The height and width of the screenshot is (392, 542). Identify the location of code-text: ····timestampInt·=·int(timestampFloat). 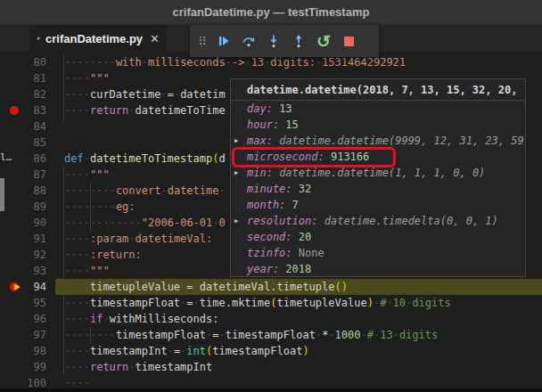
(187, 351).